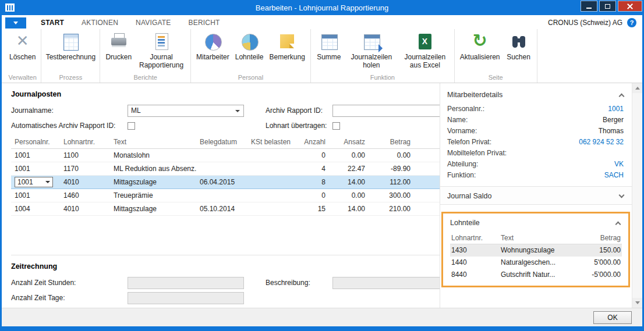 The height and width of the screenshot is (331, 644). I want to click on table-cell: 300.00, so click(391, 195).